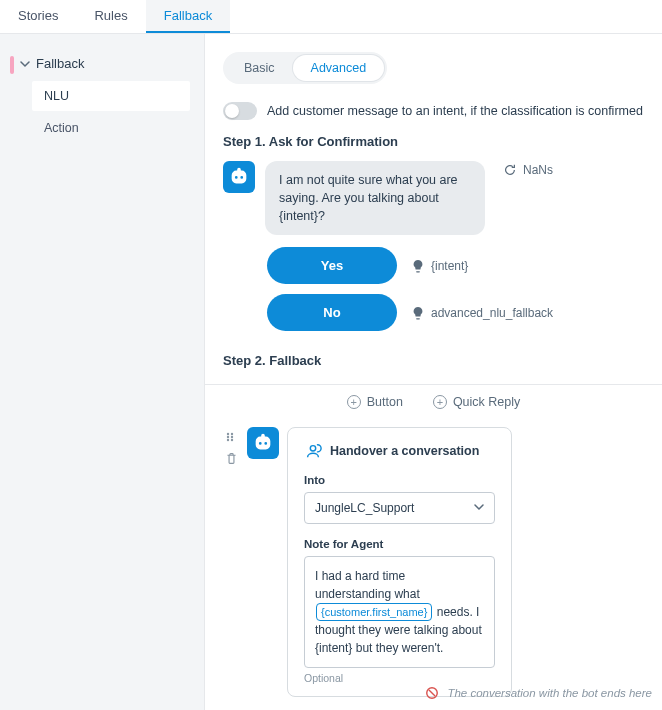 The image size is (662, 710). I want to click on mode-basic: Basic, so click(260, 68).